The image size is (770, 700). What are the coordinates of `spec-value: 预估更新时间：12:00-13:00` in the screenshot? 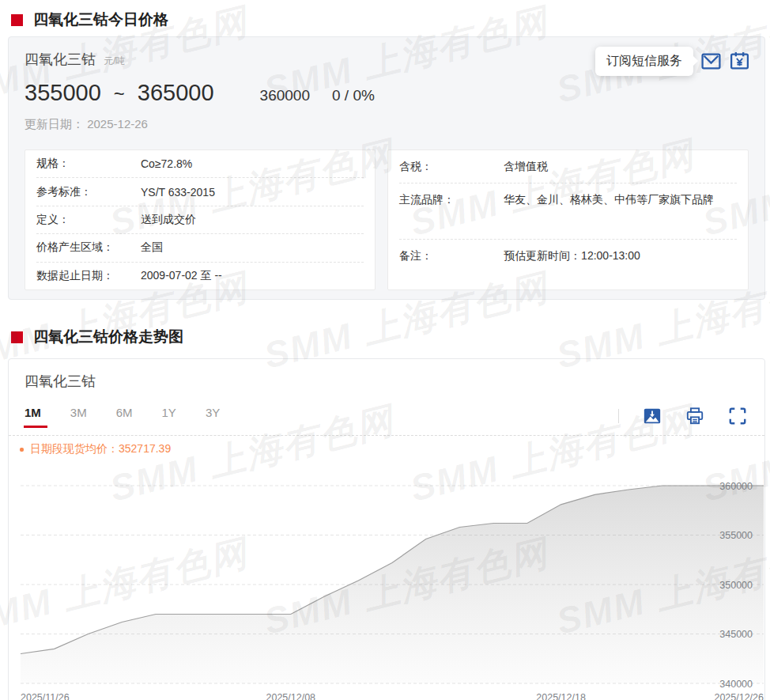 It's located at (572, 256).